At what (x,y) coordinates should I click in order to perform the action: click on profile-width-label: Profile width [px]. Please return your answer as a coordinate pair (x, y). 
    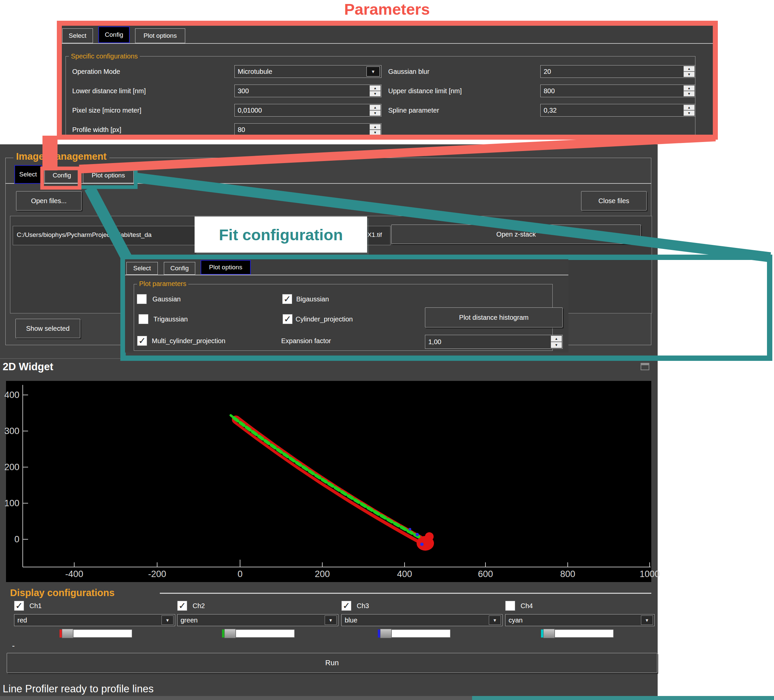
    Looking at the image, I should click on (97, 130).